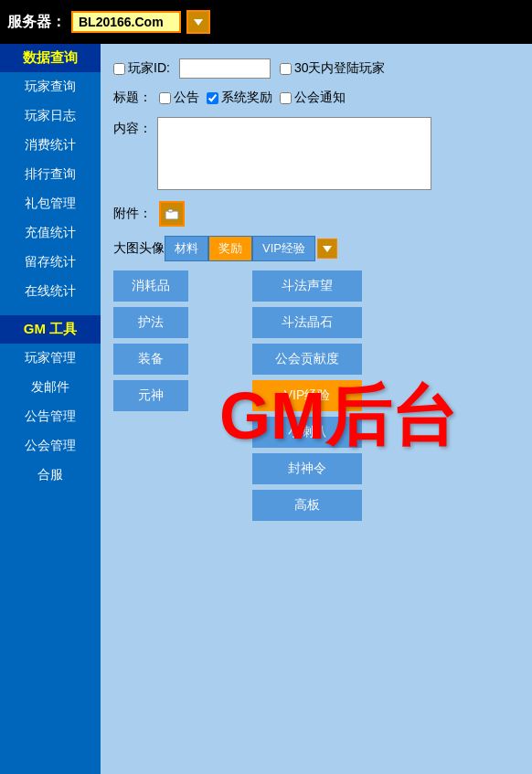 Image resolution: width=532 pixels, height=774 pixels. I want to click on guild-notice-checkbox, so click(285, 99).